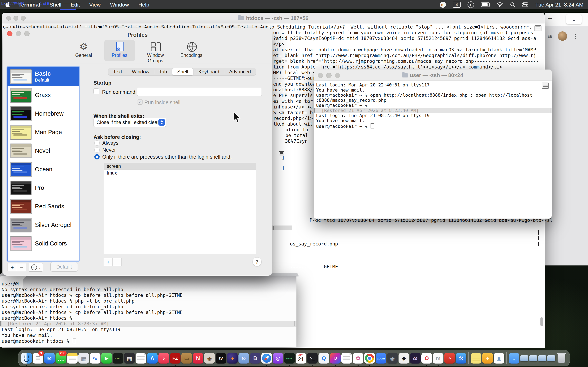 The height and width of the screenshot is (367, 588). I want to click on profile-row-silver-aerogel: Silver Aerogel, so click(43, 225).